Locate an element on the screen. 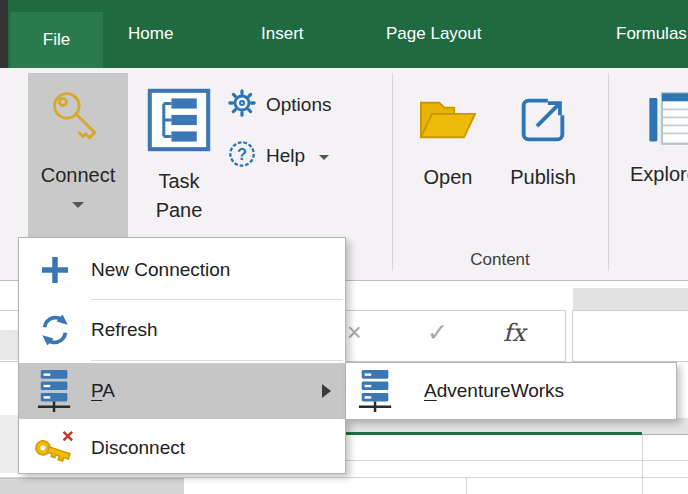 This screenshot has height=494, width=688. tab-file: File is located at coordinates (56, 40).